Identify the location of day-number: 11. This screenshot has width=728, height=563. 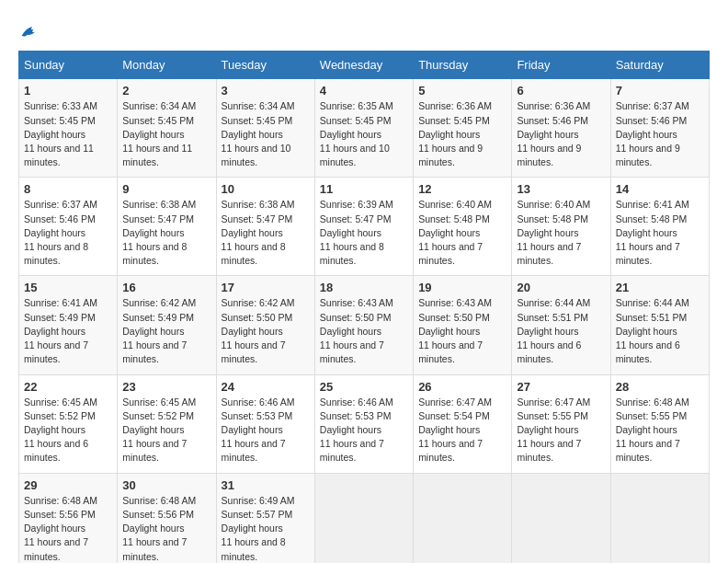
(364, 190).